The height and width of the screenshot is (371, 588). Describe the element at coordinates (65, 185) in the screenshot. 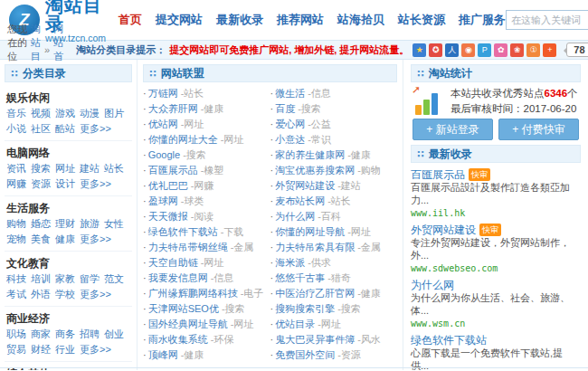

I see `category-link: 设计` at that location.